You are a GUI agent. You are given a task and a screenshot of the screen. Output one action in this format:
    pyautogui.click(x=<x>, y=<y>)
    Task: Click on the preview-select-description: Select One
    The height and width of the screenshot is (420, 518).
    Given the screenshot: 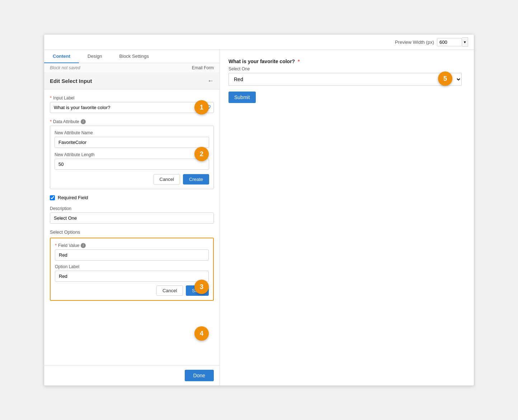 What is the action you would take?
    pyautogui.click(x=347, y=69)
    